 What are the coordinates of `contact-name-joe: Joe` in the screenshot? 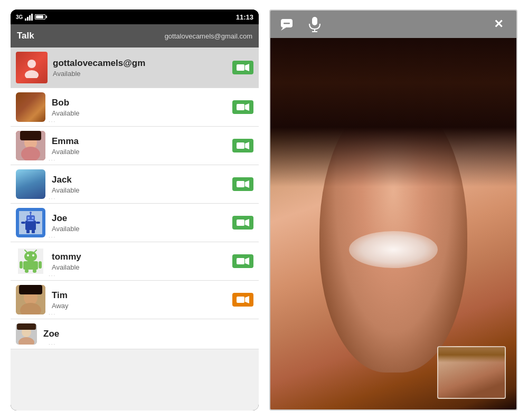 It's located at (142, 218).